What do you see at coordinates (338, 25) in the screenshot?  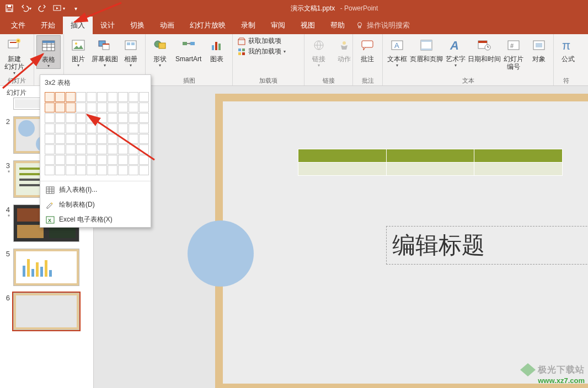 I see `menu-help: 帮助` at bounding box center [338, 25].